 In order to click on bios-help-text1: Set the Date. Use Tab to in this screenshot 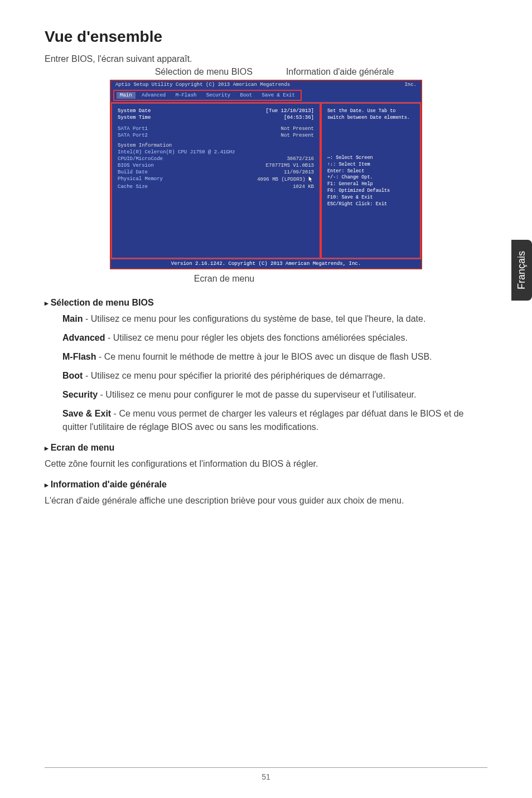, I will do `click(371, 112)`.